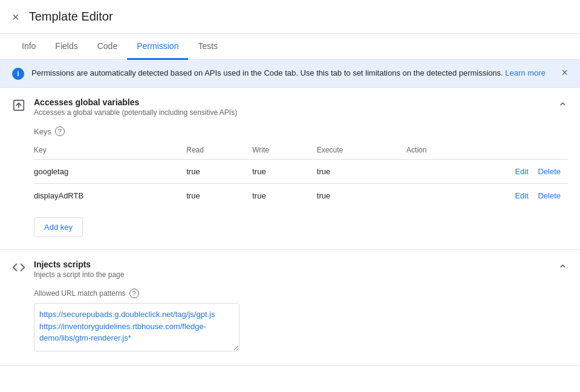  I want to click on table-header-row: Key Read Write Execute Action, so click(301, 150).